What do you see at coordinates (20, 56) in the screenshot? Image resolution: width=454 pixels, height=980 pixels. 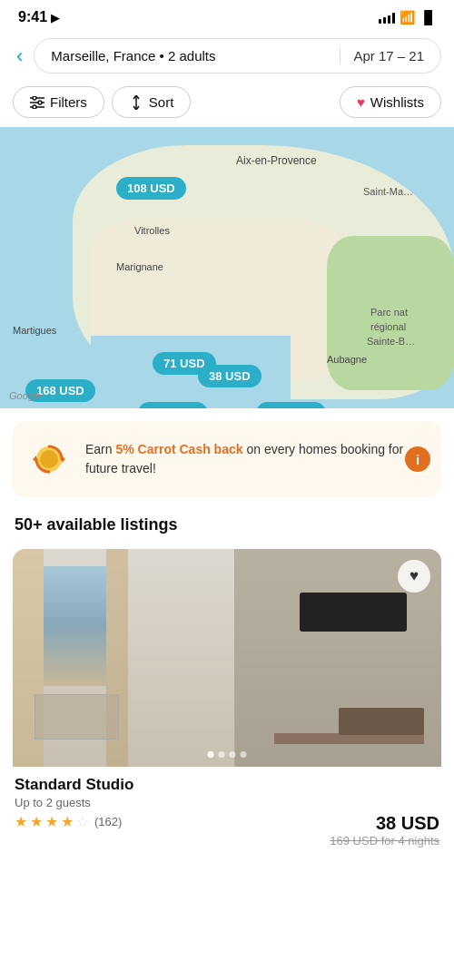 I see `back-button: ‹` at bounding box center [20, 56].